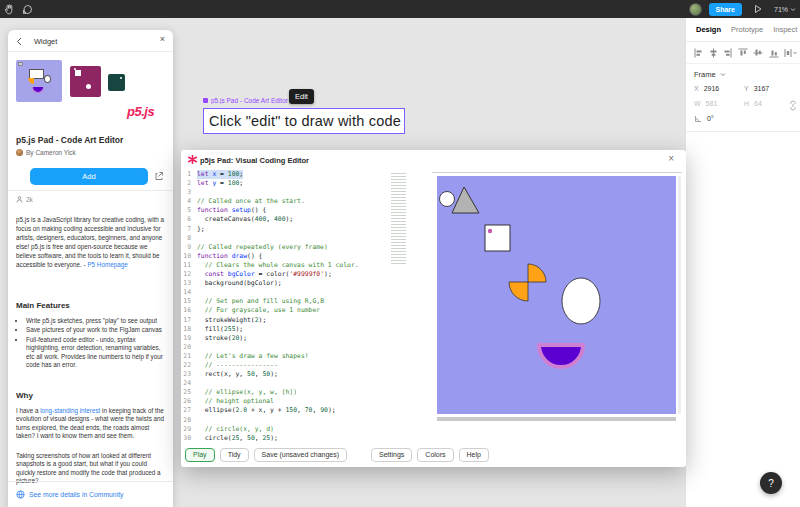 This screenshot has width=800, height=507. I want to click on constrain-proportions-icon, so click(793, 106).